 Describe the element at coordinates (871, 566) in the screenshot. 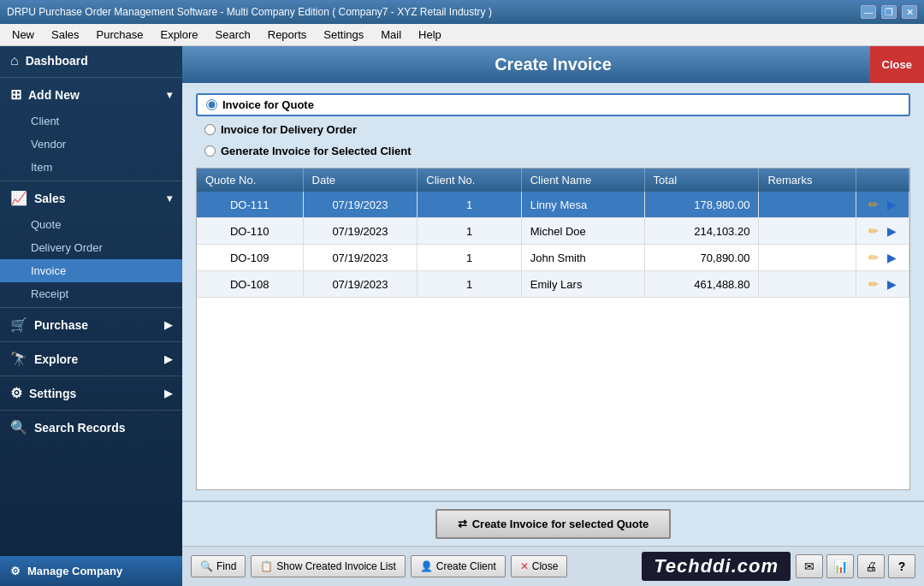

I see `print-icon-button: 🖨` at that location.